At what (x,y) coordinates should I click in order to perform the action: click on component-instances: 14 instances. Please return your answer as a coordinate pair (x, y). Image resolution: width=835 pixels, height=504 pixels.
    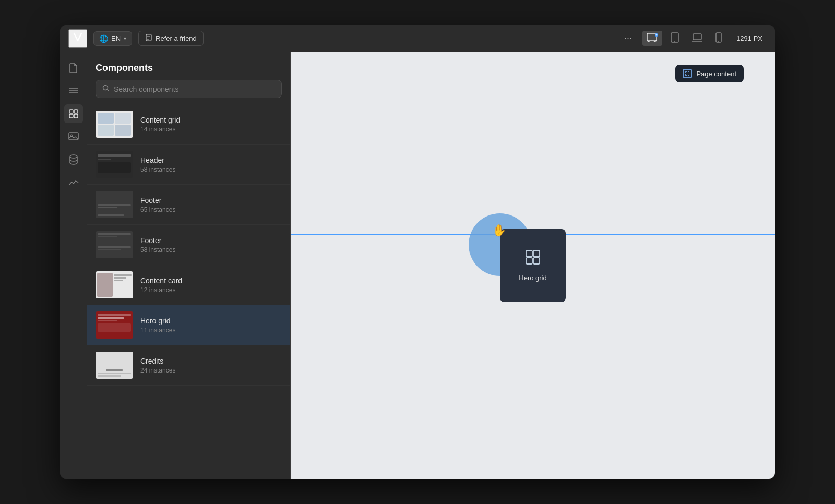
    Looking at the image, I should click on (211, 129).